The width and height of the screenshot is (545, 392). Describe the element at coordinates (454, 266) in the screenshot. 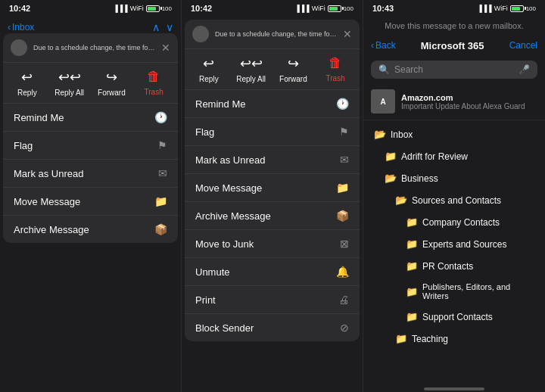

I see `mailbox-item-pr-contacts: 📁 PR Contacts` at that location.